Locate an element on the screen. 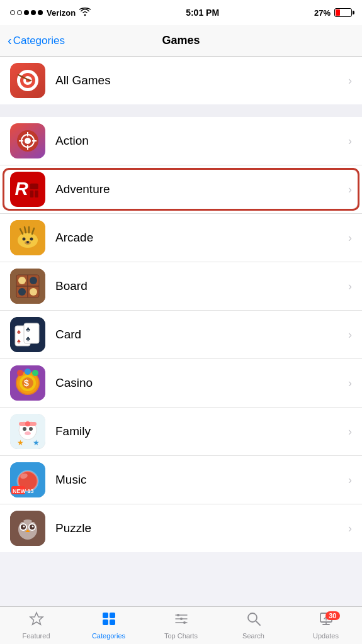 Image resolution: width=362 pixels, height=644 pixels. adventure-label: Adventure is located at coordinates (199, 189).